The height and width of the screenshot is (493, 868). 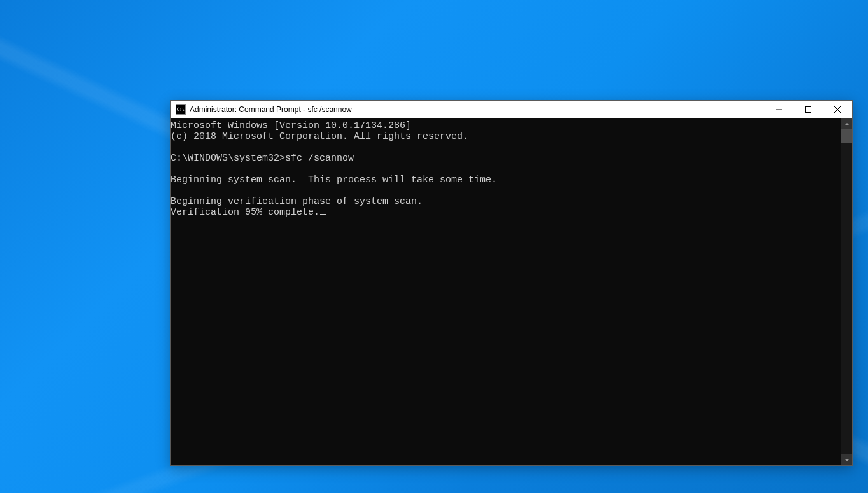 What do you see at coordinates (779, 110) in the screenshot?
I see `minimize-icon` at bounding box center [779, 110].